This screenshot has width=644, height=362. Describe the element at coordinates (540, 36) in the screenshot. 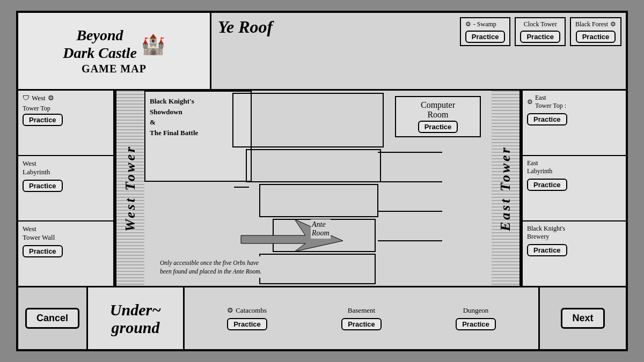

I see `clock-tower-practice-button: Practice` at that location.